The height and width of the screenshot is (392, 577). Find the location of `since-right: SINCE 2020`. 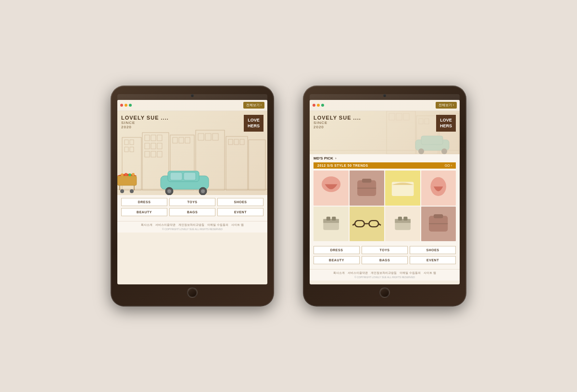

since-right: SINCE 2020 is located at coordinates (385, 125).